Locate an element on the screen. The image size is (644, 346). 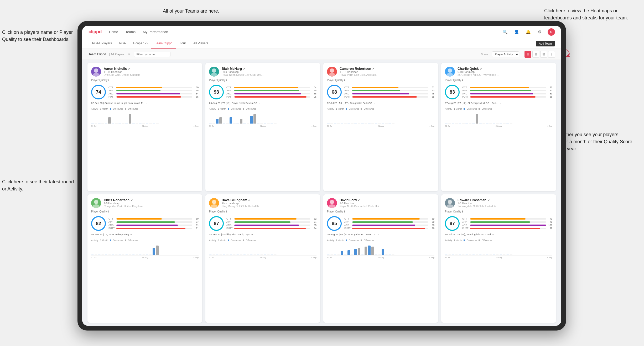
search-input is located at coordinates (152, 54).